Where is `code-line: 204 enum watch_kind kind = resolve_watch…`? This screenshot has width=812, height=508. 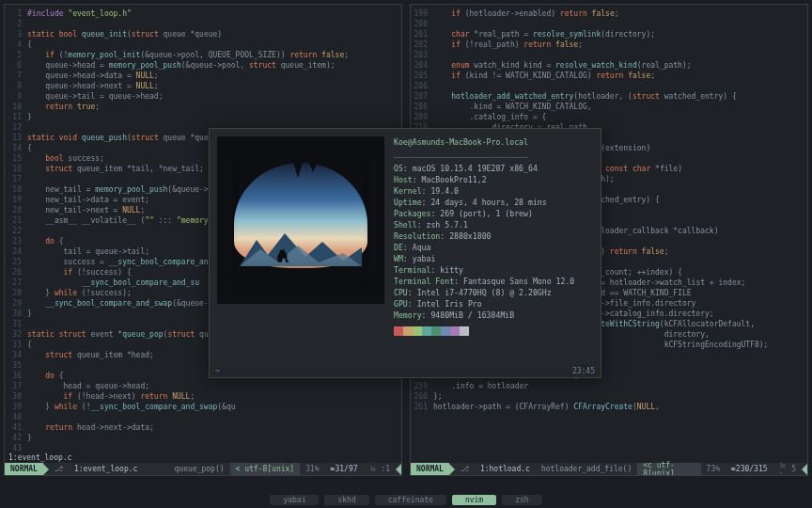
code-line: 204 enum watch_kind kind = resolve_watch… is located at coordinates (609, 66).